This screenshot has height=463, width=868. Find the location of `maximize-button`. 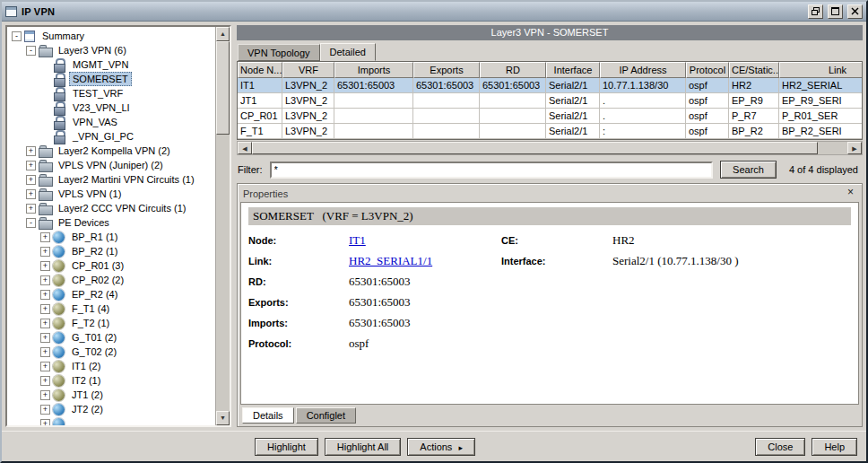

maximize-button is located at coordinates (836, 12).